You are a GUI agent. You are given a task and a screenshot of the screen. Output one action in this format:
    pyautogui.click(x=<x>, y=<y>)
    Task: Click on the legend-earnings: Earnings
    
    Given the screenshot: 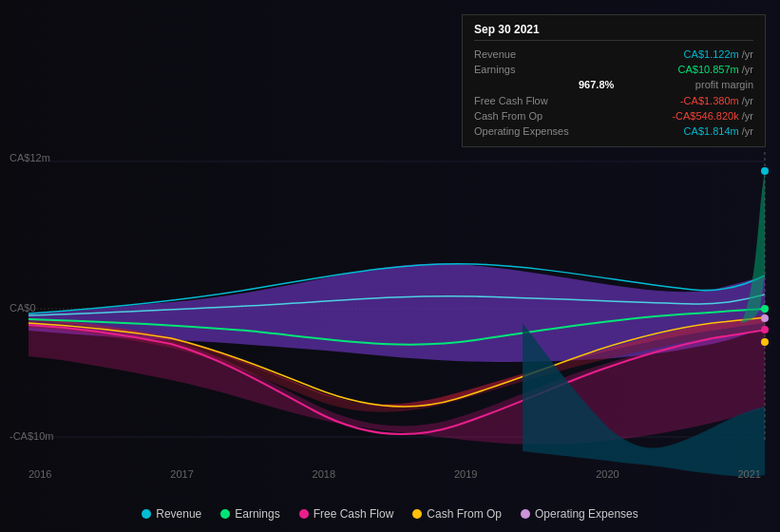 What is the action you would take?
    pyautogui.click(x=250, y=514)
    